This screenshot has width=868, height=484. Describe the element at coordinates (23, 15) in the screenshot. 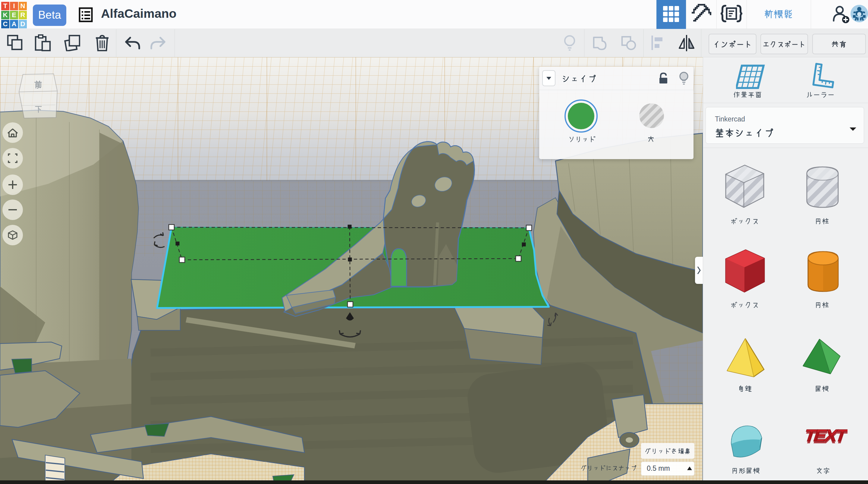

I see `svg-text: R` at that location.